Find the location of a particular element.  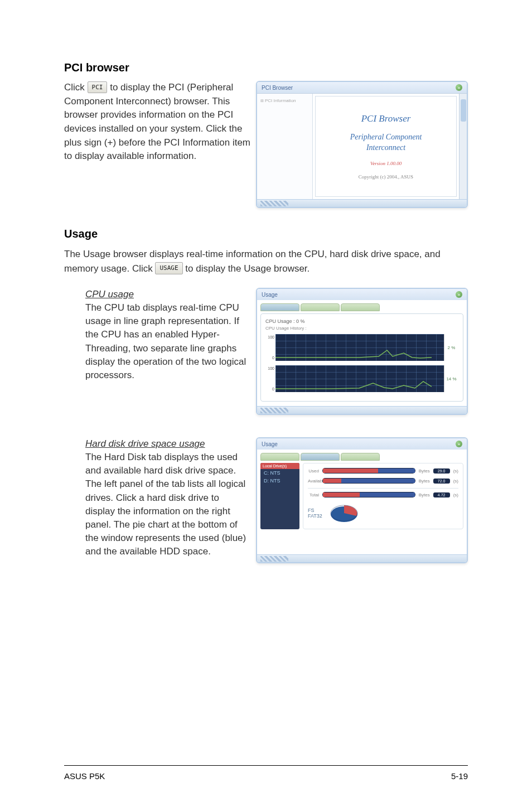

hdd-text: Hard disk drive space usage The Hard Dis… is located at coordinates (160, 497).